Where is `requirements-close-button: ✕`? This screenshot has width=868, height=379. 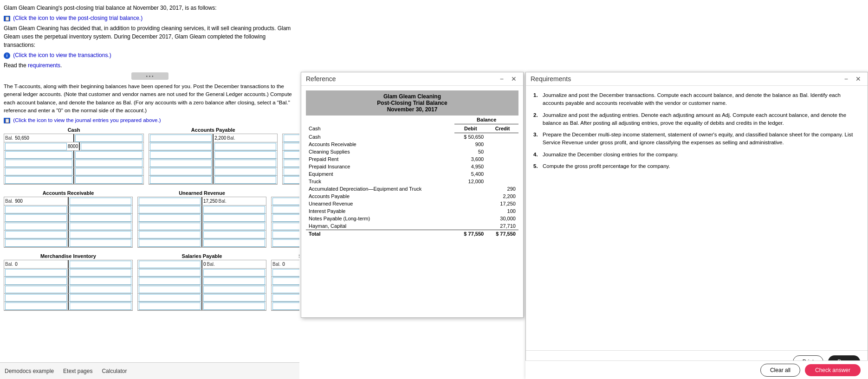
requirements-close-button: ✕ is located at coordinates (858, 79).